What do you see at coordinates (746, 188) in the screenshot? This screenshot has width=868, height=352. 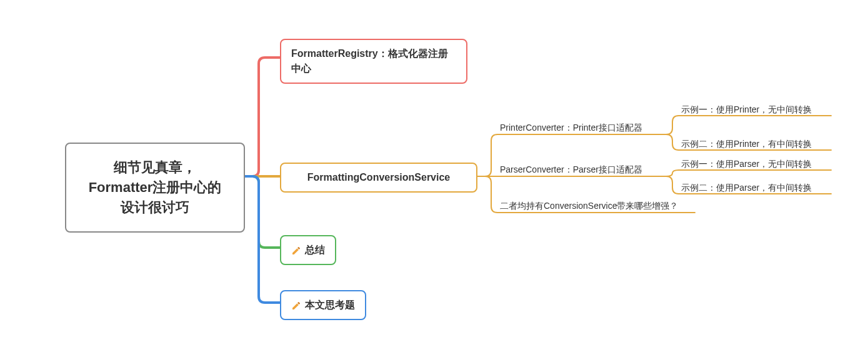 I see `leaf-parser-example-2: 示例二：使用Parser，有中间转换` at bounding box center [746, 188].